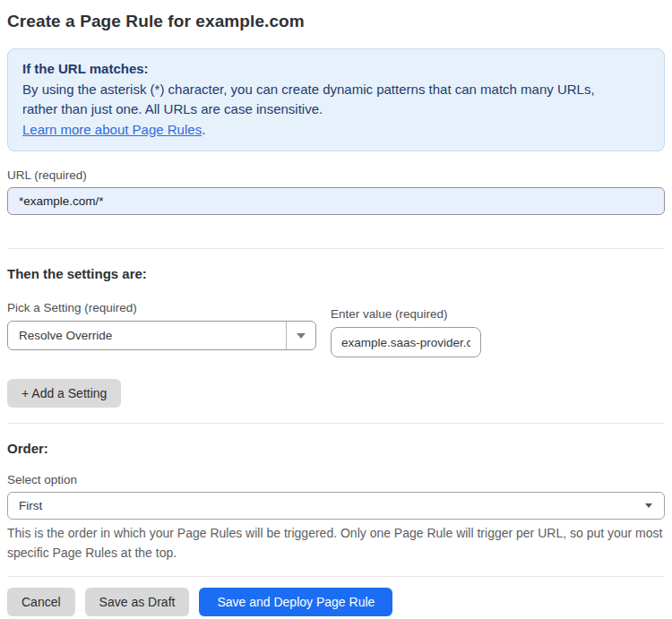  What do you see at coordinates (406, 314) in the screenshot?
I see `value-field-label: Enter value (required)` at bounding box center [406, 314].